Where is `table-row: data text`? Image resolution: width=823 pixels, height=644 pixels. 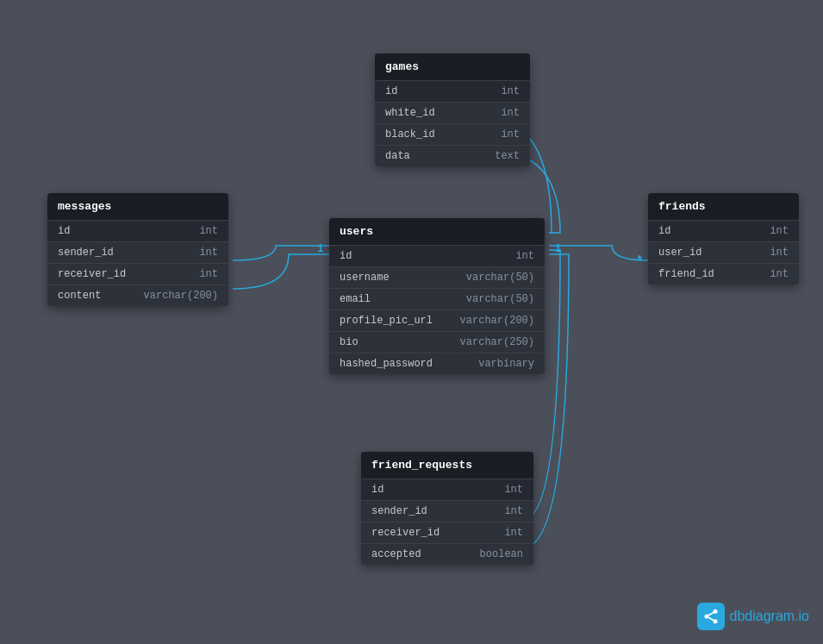
table-row: data text is located at coordinates (452, 155).